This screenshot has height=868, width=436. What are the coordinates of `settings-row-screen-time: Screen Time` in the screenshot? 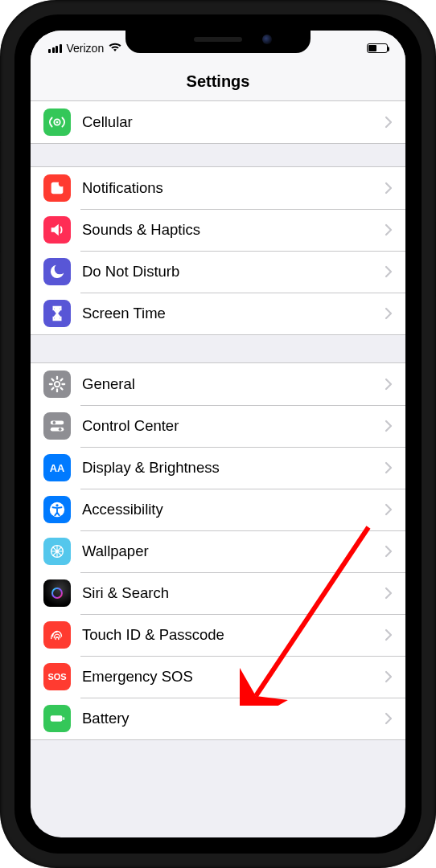 It's located at (218, 313).